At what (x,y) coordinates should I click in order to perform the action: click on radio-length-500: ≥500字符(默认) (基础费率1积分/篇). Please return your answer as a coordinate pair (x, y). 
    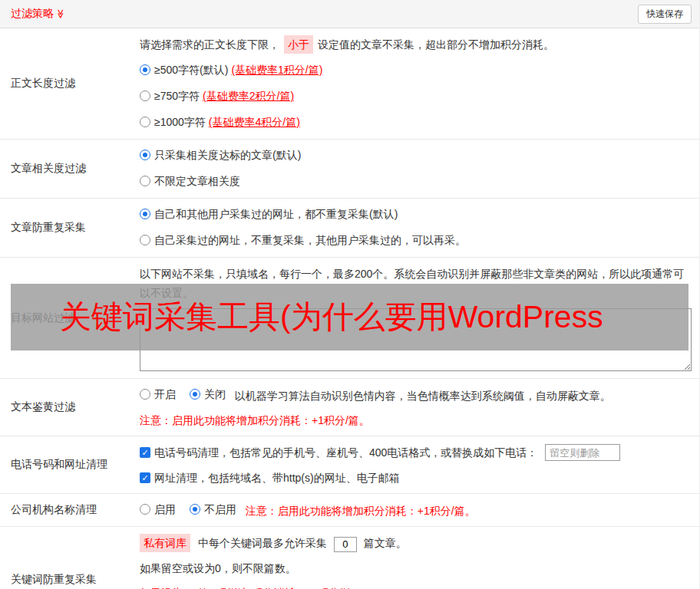
    Looking at the image, I should click on (231, 70).